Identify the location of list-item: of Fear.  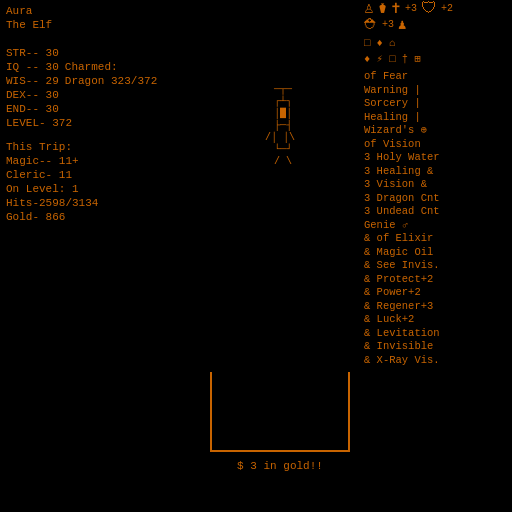
(436, 77).